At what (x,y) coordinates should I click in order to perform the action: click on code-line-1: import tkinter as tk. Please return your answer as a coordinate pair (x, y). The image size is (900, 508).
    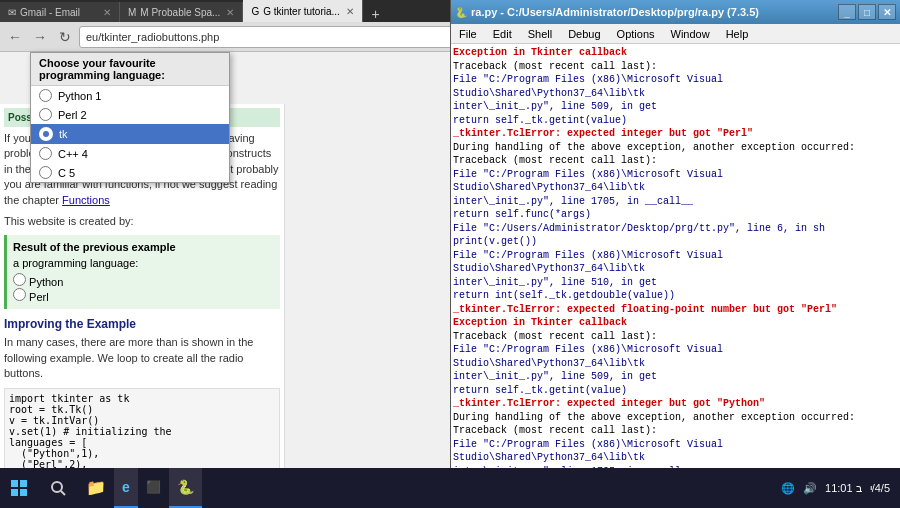
    Looking at the image, I should click on (142, 398).